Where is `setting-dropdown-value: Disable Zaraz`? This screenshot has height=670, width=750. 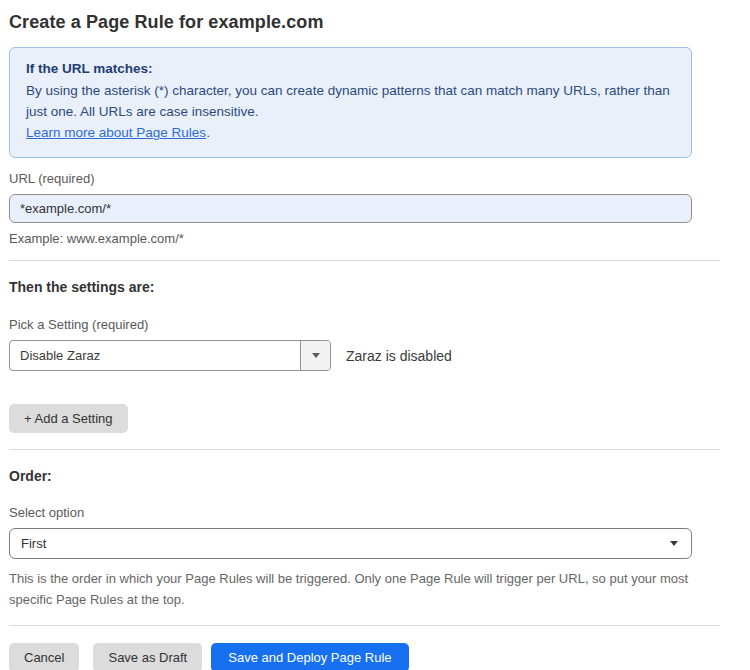 setting-dropdown-value: Disable Zaraz is located at coordinates (155, 356).